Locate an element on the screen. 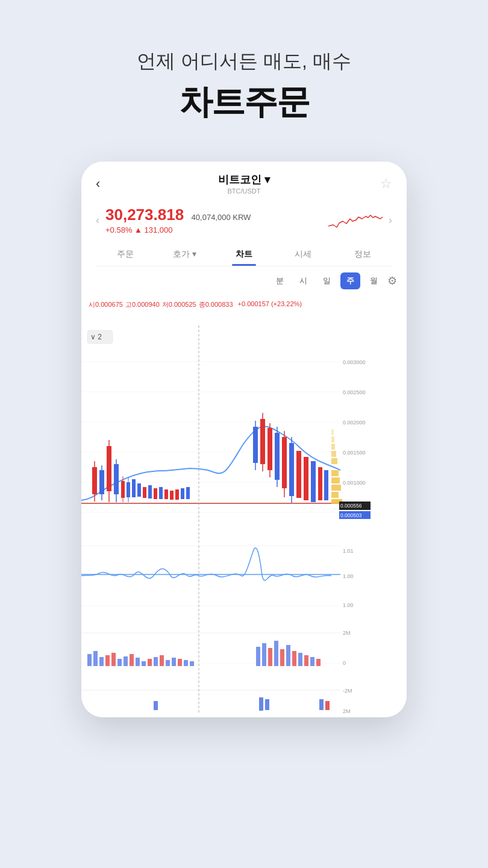 The height and width of the screenshot is (868, 488). svg-text: 0 is located at coordinates (345, 663).